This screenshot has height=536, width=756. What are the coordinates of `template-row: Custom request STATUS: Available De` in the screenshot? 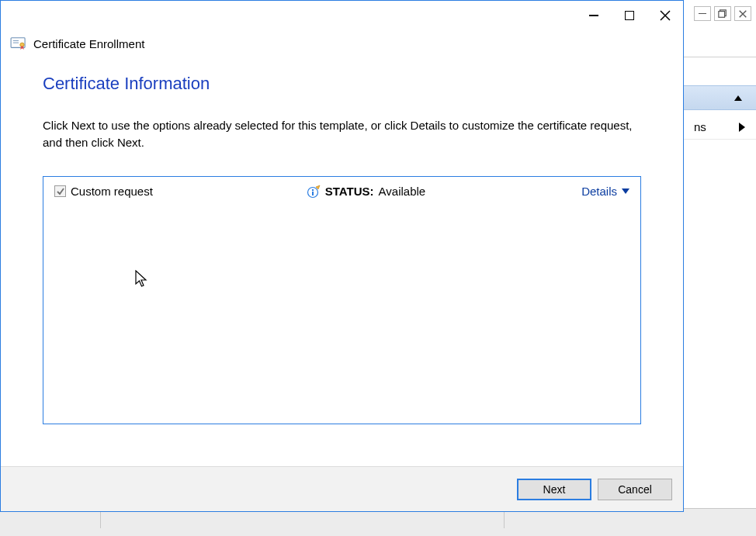 It's located at (342, 192).